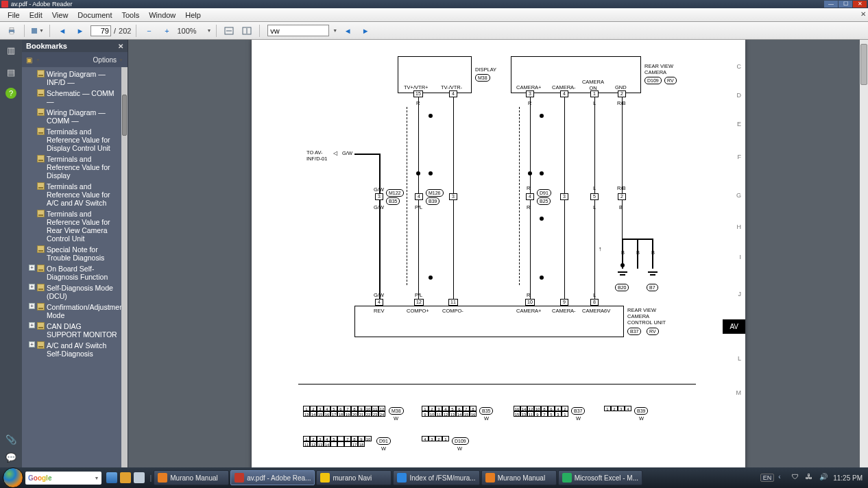  I want to click on bookmarks-scrollbar, so click(125, 267).